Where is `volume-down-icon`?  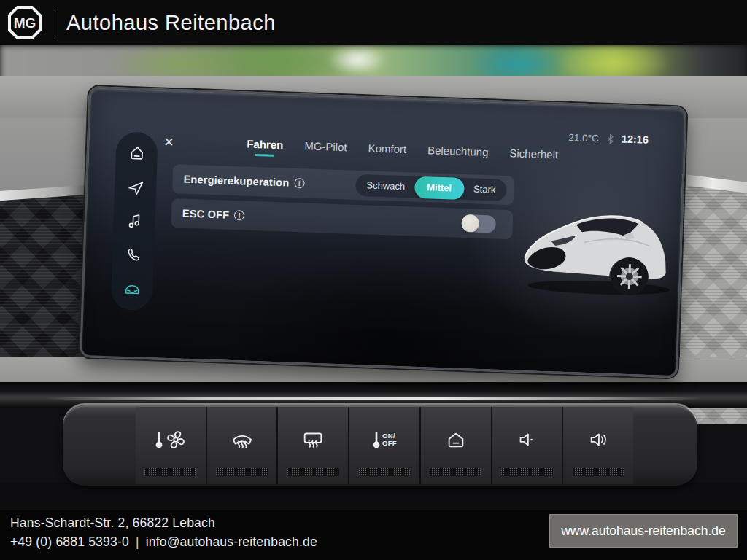
volume-down-icon is located at coordinates (527, 440).